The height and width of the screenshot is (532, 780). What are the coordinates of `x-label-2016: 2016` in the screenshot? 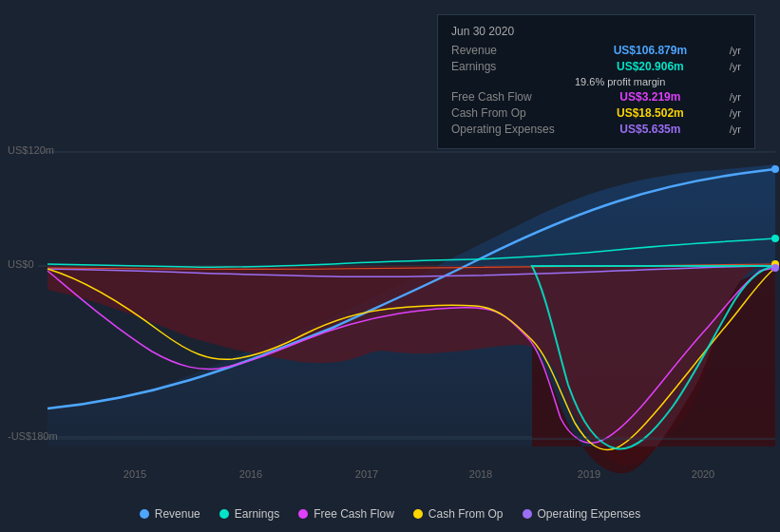 It's located at (251, 474).